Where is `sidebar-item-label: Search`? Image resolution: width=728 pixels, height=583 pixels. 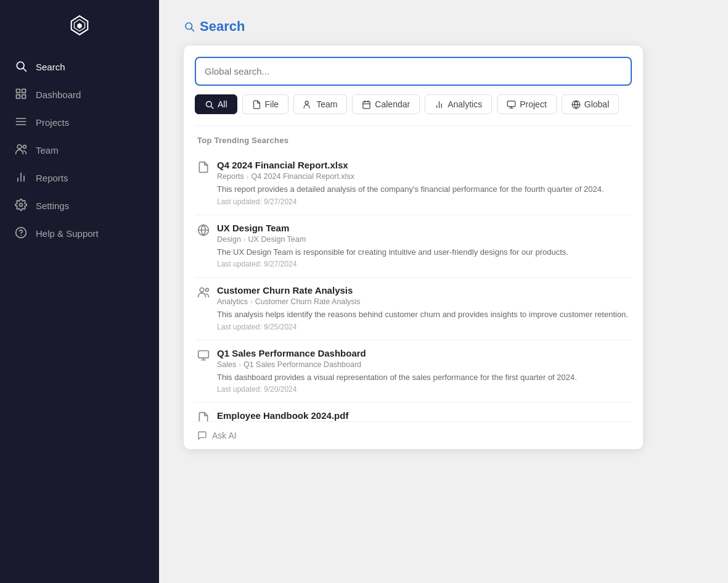
sidebar-item-label: Search is located at coordinates (51, 67).